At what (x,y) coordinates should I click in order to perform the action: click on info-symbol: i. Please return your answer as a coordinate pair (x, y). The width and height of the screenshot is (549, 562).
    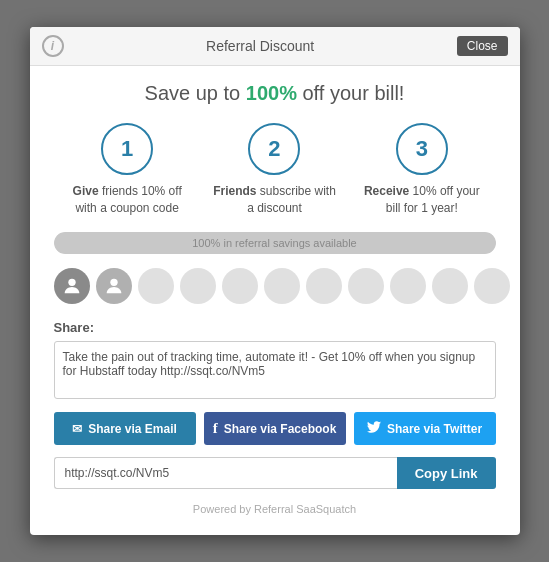
    Looking at the image, I should click on (52, 46).